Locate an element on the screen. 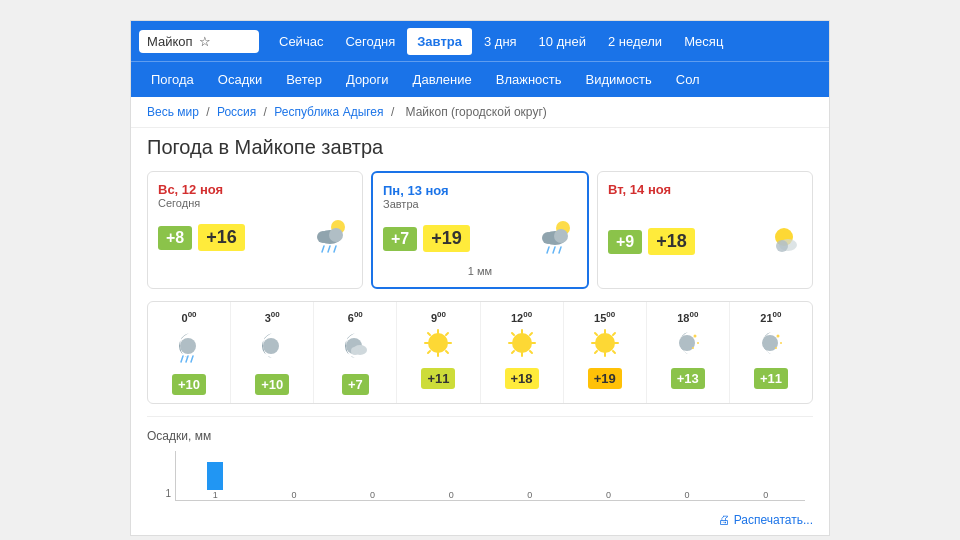 This screenshot has width=960, height=540. card-tomorrow-precip: 1 мм is located at coordinates (480, 271).